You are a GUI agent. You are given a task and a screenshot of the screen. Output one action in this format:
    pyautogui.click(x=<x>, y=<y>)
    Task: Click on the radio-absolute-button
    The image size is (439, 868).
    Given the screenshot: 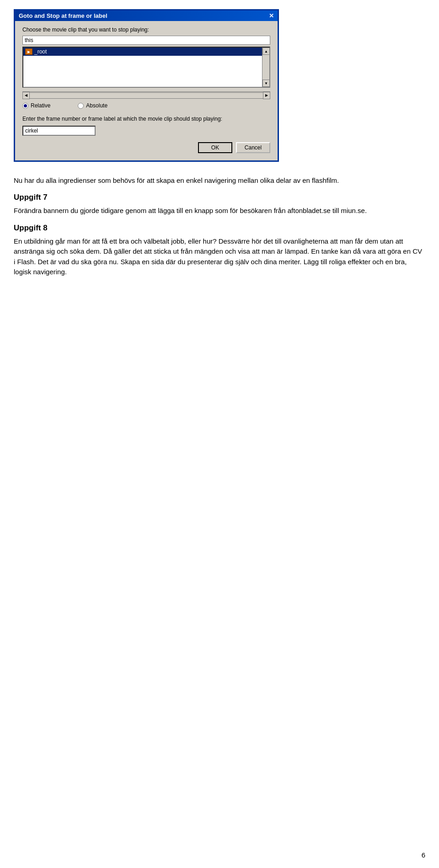 What is the action you would take?
    pyautogui.click(x=80, y=106)
    